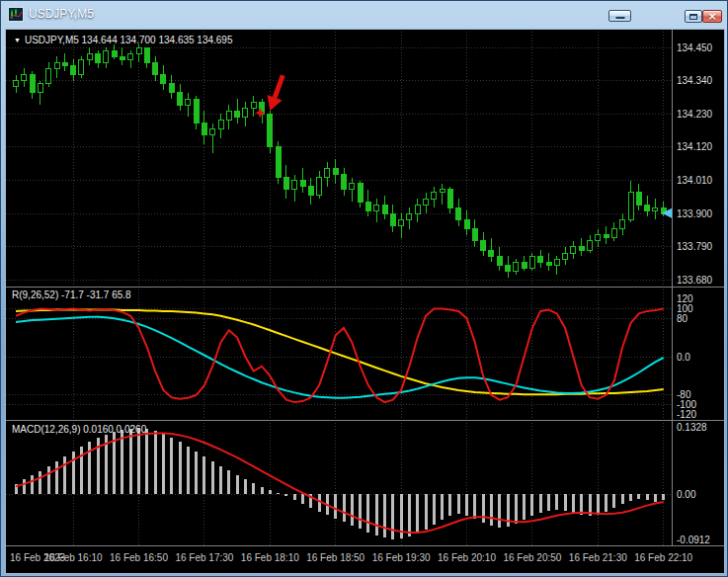  Describe the element at coordinates (620, 18) in the screenshot. I see `minimize-icon` at that location.